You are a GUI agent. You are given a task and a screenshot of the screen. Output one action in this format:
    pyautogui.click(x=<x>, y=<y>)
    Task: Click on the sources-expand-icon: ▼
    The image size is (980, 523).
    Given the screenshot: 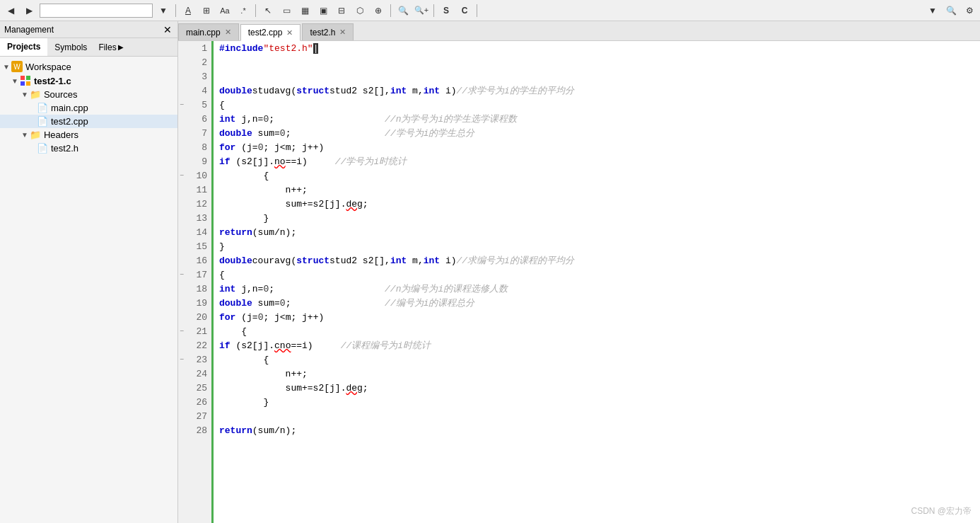 What is the action you would take?
    pyautogui.click(x=25, y=95)
    